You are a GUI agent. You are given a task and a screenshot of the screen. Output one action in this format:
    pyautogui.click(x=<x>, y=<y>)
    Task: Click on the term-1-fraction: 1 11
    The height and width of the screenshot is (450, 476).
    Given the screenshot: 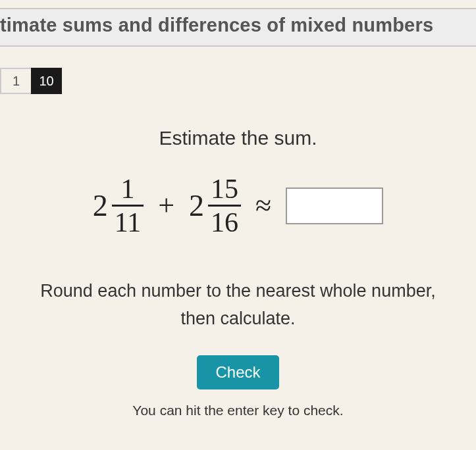 What is the action you would take?
    pyautogui.click(x=128, y=205)
    